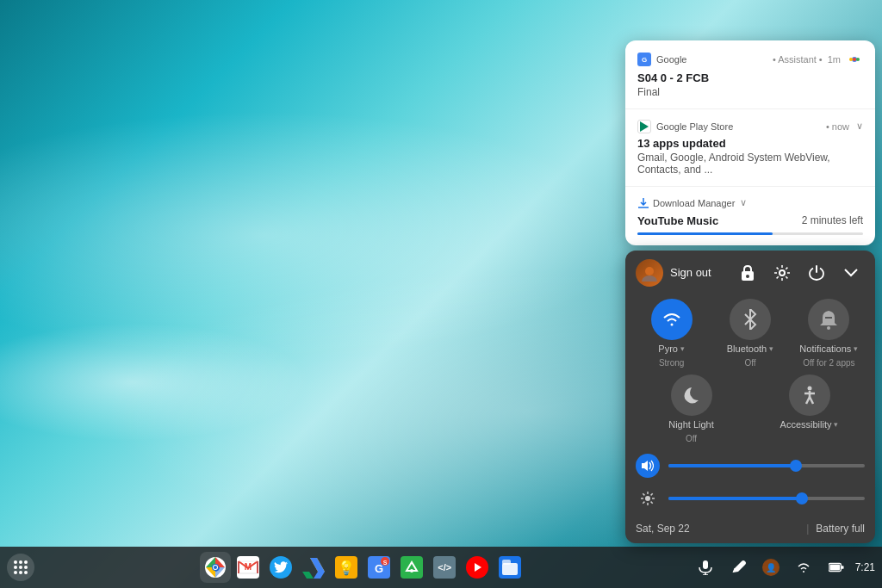  Describe the element at coordinates (771, 567) in the screenshot. I see `account-avatar: 👤` at that location.